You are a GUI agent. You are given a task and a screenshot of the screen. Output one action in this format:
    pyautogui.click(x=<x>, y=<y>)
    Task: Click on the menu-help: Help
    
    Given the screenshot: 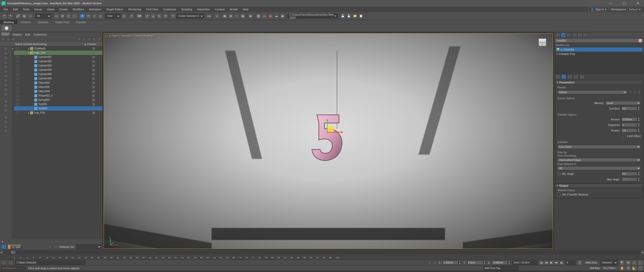 What is the action you would take?
    pyautogui.click(x=246, y=9)
    